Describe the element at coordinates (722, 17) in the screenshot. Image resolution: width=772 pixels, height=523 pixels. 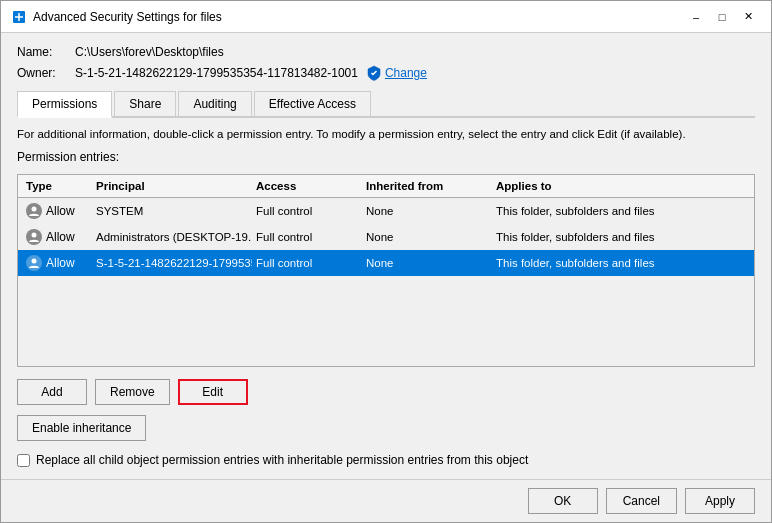
I see `titlebar-controls: – □ ✕` at that location.